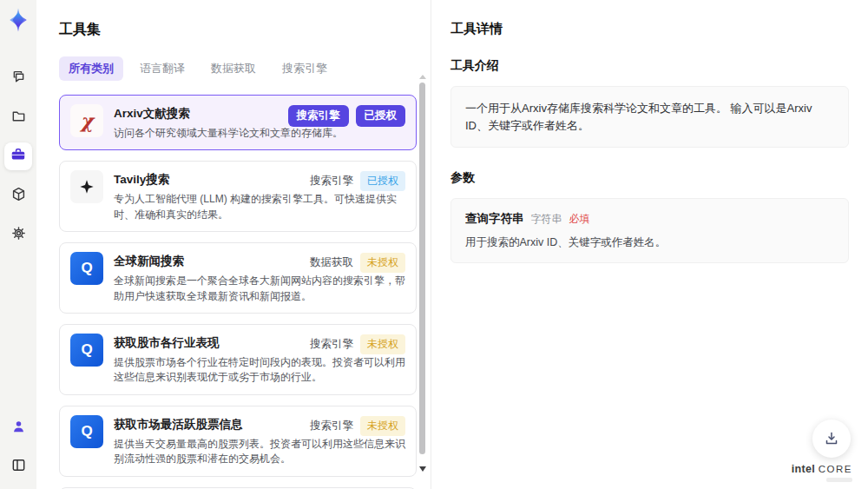 This screenshot has width=868, height=489. I want to click on tavily-star-icon, so click(87, 187).